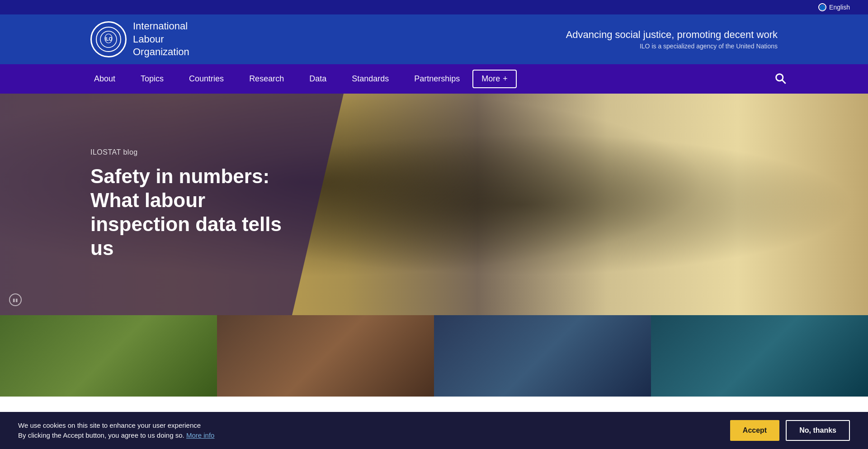 The width and height of the screenshot is (868, 449). I want to click on language-label: English, so click(840, 7).